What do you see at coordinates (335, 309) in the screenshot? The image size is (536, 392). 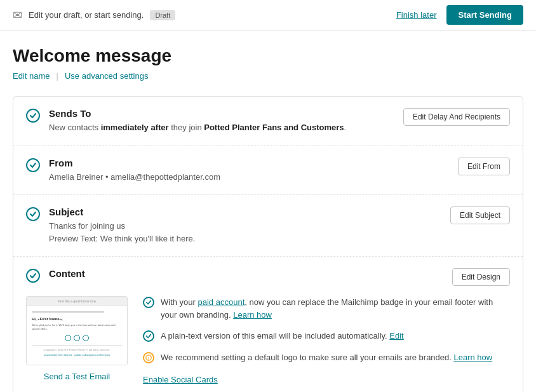 I see `notice-1-text: With your paid account, now you can repl…` at bounding box center [335, 309].